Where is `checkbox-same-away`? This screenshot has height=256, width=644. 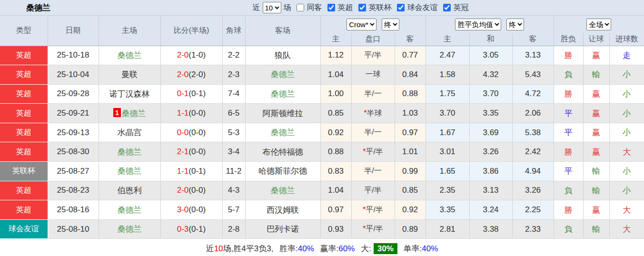
checkbox-same-away is located at coordinates (300, 8).